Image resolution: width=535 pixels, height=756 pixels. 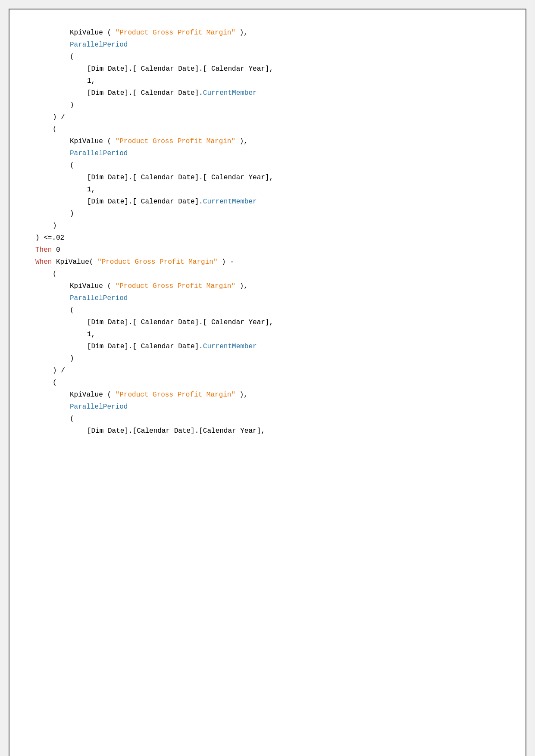 What do you see at coordinates (75, 262) in the screenshot?
I see `code-text: KpiValue(` at bounding box center [75, 262].